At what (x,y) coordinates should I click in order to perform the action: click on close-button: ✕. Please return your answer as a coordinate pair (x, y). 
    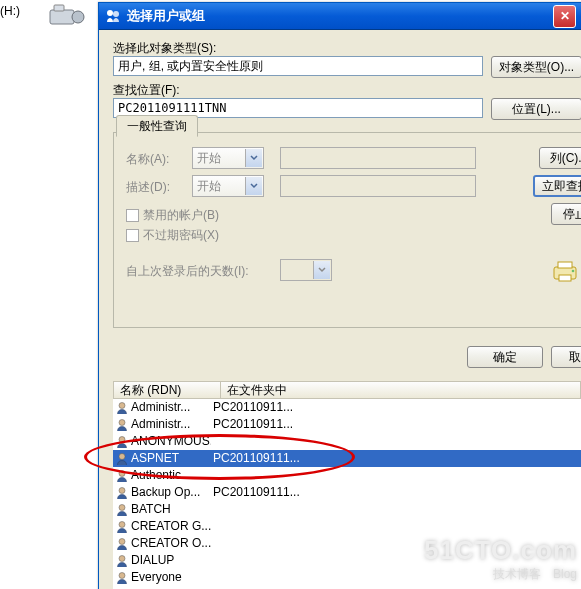
    Looking at the image, I should click on (564, 16).